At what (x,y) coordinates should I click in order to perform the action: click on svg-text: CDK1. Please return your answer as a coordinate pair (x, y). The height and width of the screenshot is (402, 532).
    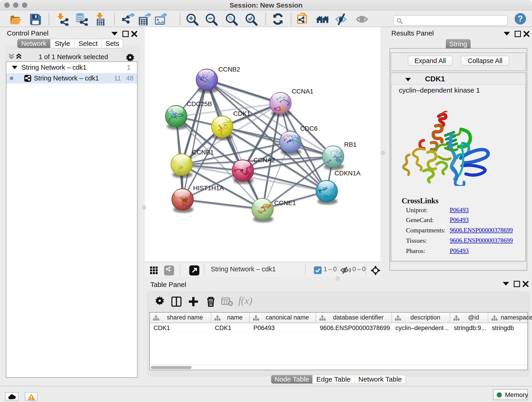
    Looking at the image, I should click on (242, 114).